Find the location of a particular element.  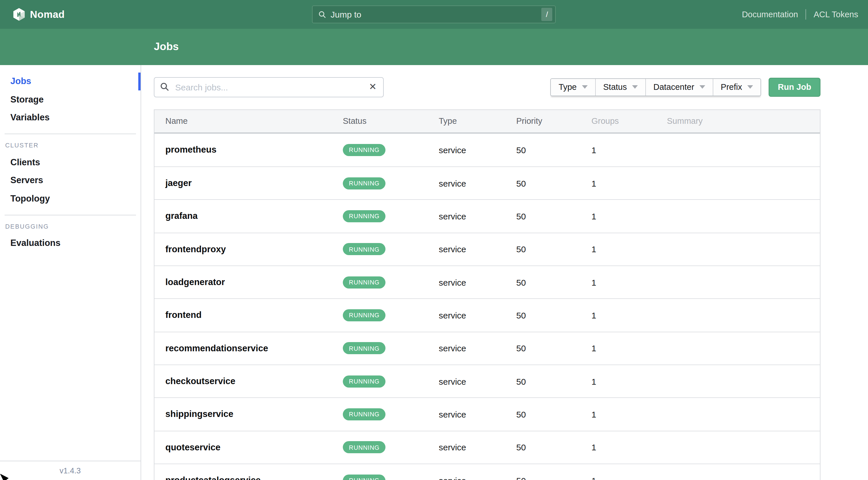

job-name: jaeger is located at coordinates (254, 183).